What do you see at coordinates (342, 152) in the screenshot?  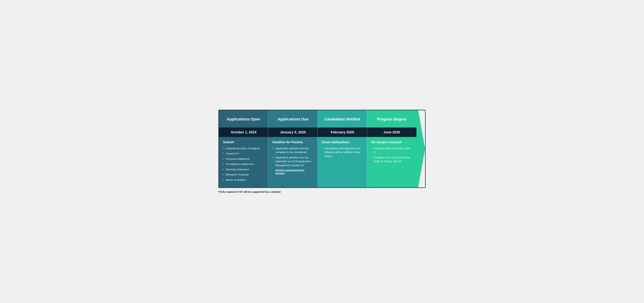 I see `list-item: Candidates who applied to the initiative…` at bounding box center [342, 152].